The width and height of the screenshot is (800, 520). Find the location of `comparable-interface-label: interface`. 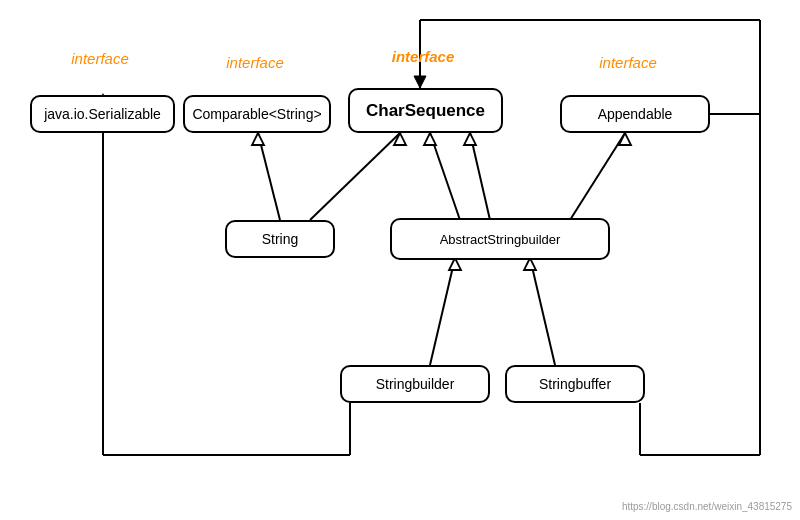

comparable-interface-label: interface is located at coordinates (255, 62).